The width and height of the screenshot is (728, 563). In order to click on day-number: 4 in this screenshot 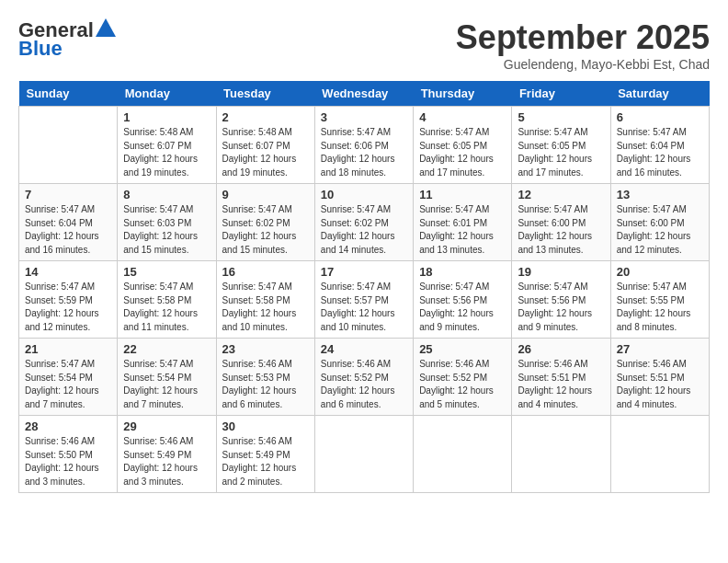, I will do `click(462, 118)`.